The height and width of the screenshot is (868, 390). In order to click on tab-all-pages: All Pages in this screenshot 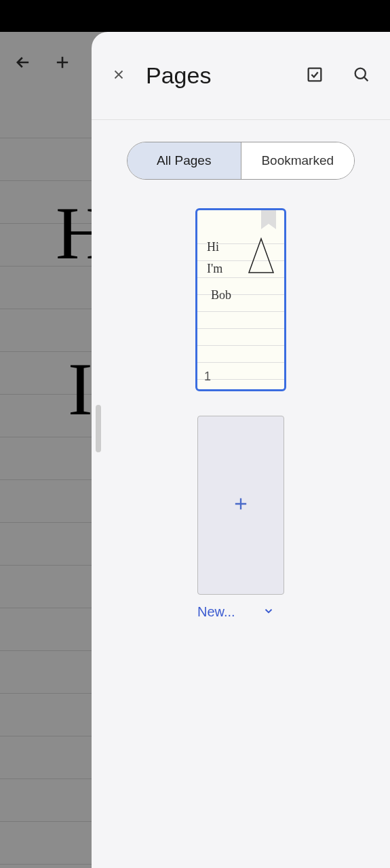, I will do `click(184, 161)`.